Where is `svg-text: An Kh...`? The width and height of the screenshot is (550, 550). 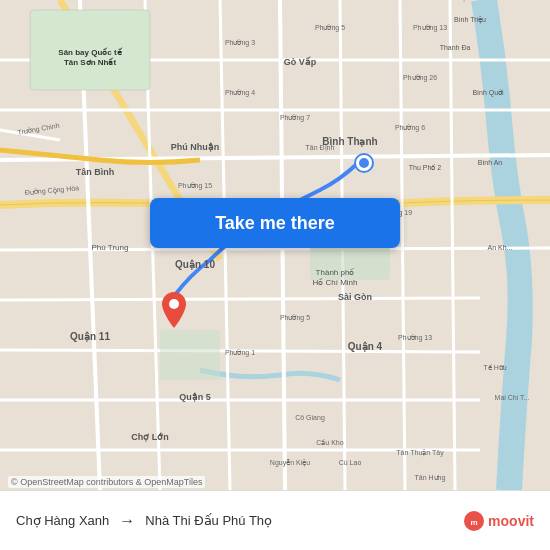
svg-text: An Kh... is located at coordinates (500, 248).